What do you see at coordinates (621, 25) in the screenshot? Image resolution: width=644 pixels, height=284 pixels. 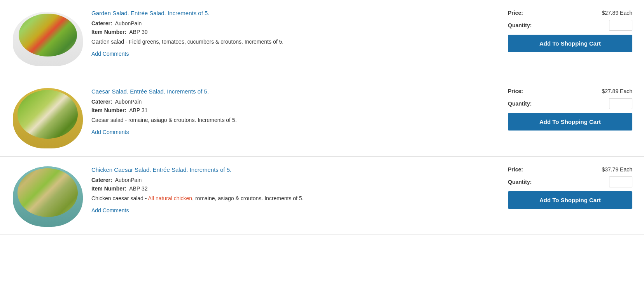 I see `quantity-input-garden` at bounding box center [621, 25].